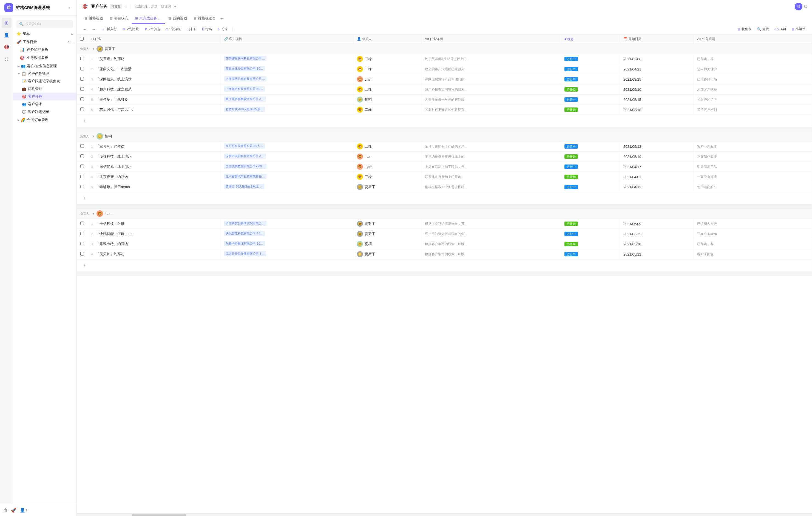 The height and width of the screenshot is (516, 812). What do you see at coordinates (223, 29) in the screenshot?
I see `share-button: ✈ 分享` at bounding box center [223, 29].